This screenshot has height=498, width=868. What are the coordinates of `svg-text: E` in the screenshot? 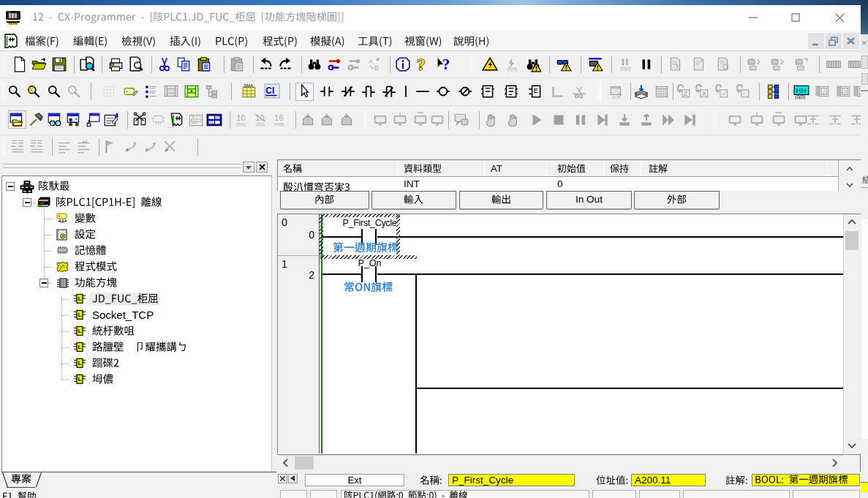 It's located at (536, 91).